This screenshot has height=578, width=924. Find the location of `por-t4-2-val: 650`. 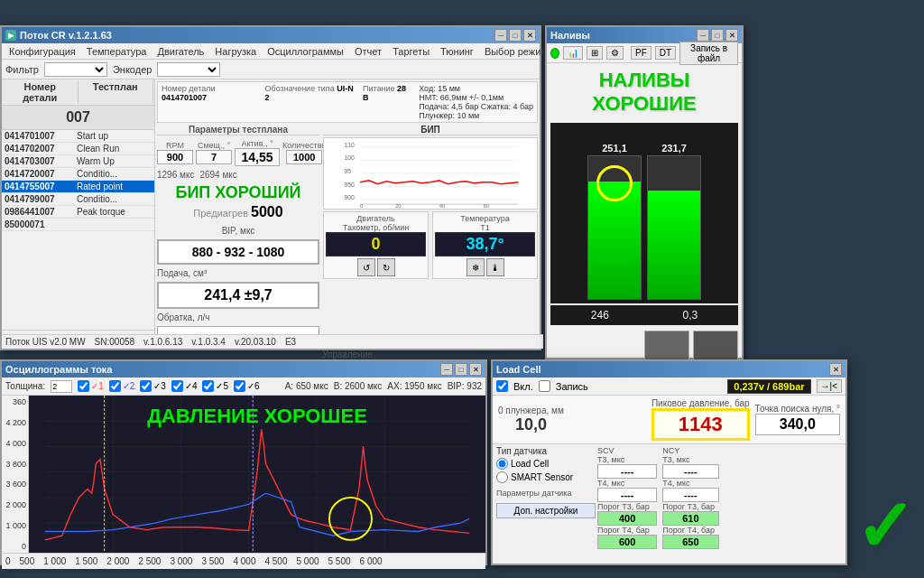

por-t4-2-val: 650 is located at coordinates (690, 542).